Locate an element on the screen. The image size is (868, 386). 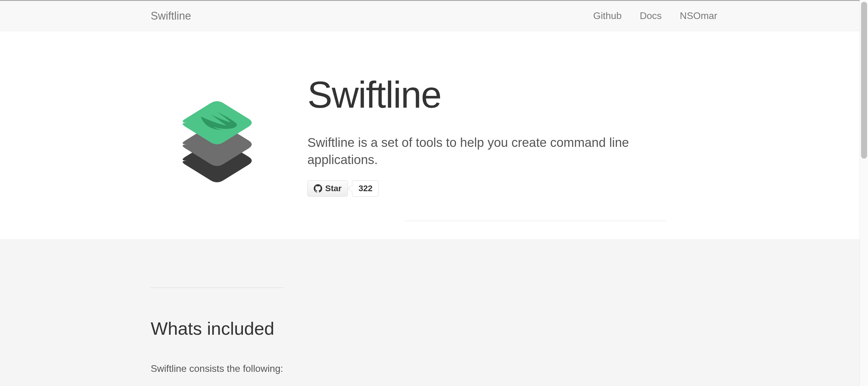
whats-included-heading: Whats included is located at coordinates (434, 328).